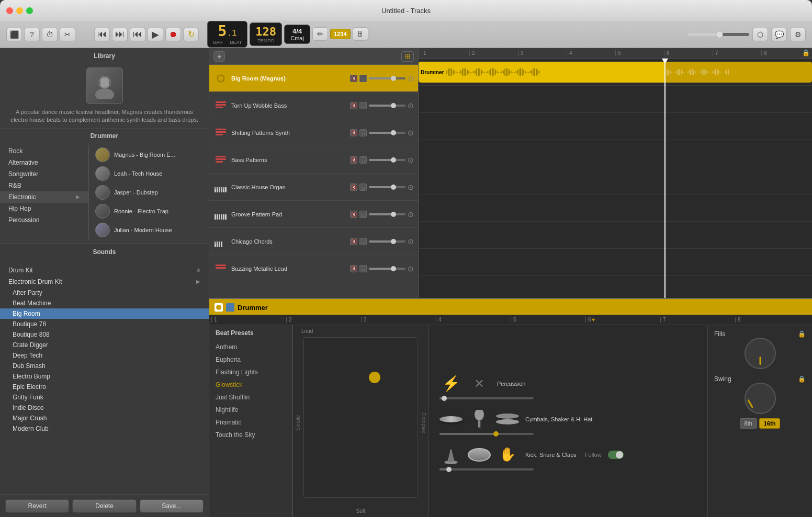 This screenshot has height=517, width=812. I want to click on mute-btn-6: 🔇, so click(354, 242).